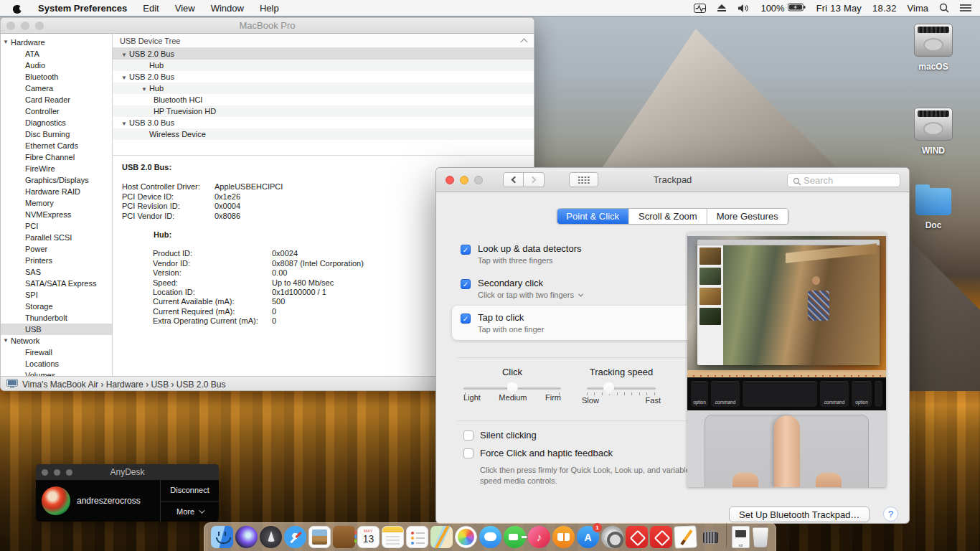 The width and height of the screenshot is (980, 551). What do you see at coordinates (673, 180) in the screenshot?
I see `window-title-bar: Trackpad` at bounding box center [673, 180].